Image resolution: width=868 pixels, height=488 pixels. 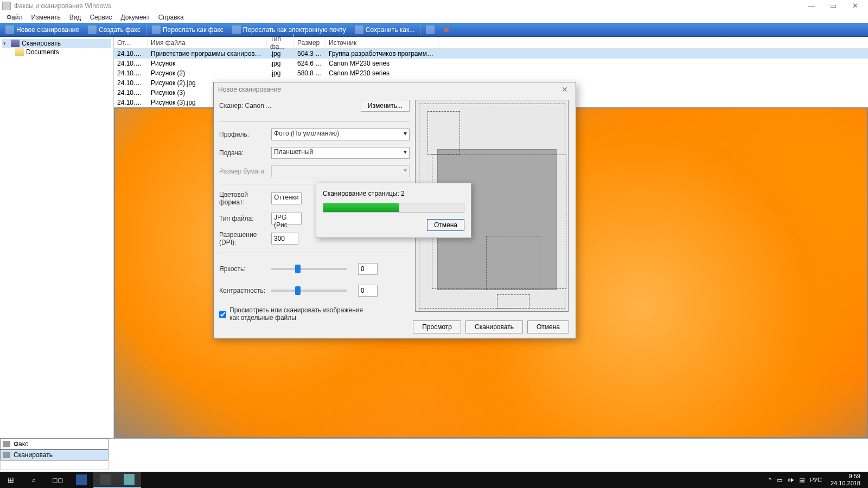 I want to click on dpi-input, so click(x=285, y=239).